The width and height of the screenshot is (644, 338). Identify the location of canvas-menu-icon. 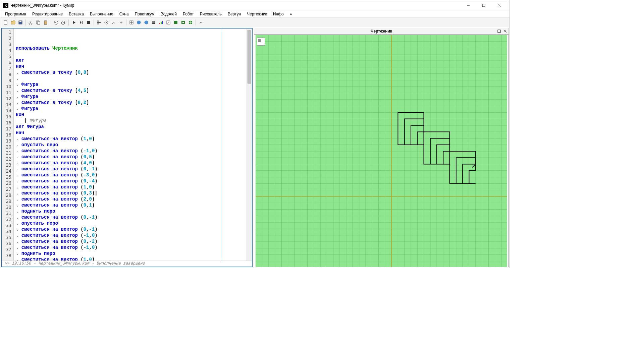
(261, 42).